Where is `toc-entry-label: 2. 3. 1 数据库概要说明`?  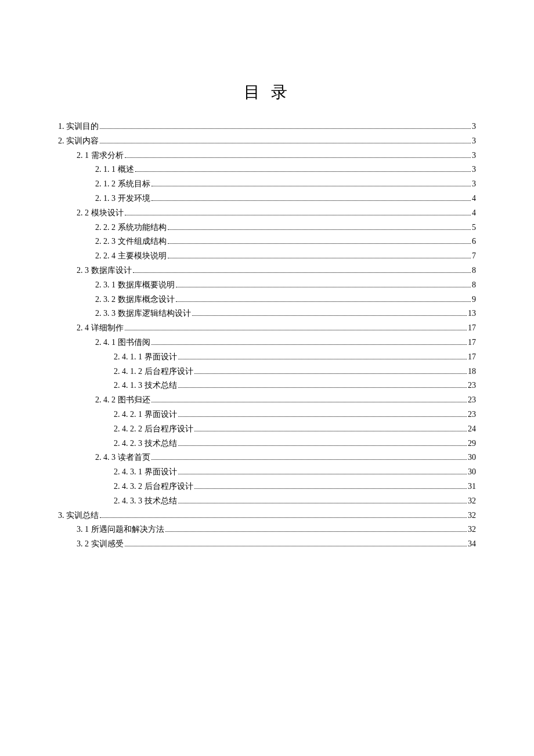
toc-entry-label: 2. 3. 1 数据库概要说明 is located at coordinates (135, 285).